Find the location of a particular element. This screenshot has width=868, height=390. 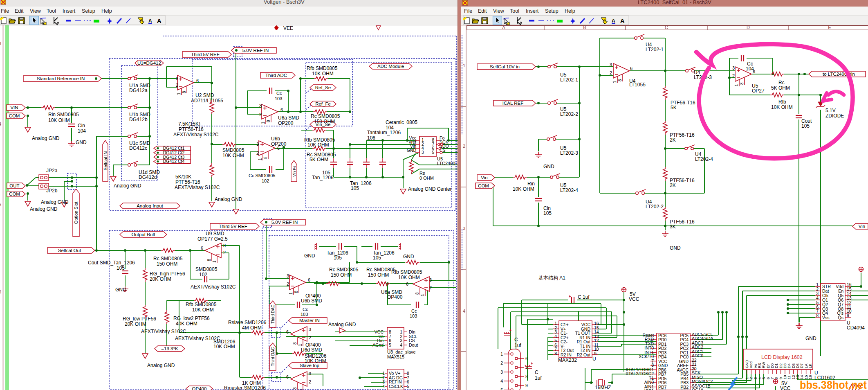

svg-text: 7 is located at coordinates (527, 367).